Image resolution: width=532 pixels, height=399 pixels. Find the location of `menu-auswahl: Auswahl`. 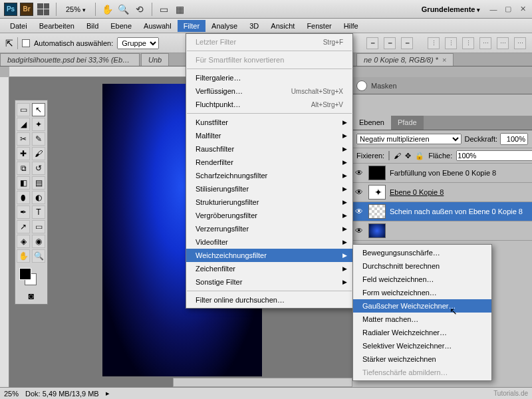

menu-auswahl: Auswahl is located at coordinates (158, 26).